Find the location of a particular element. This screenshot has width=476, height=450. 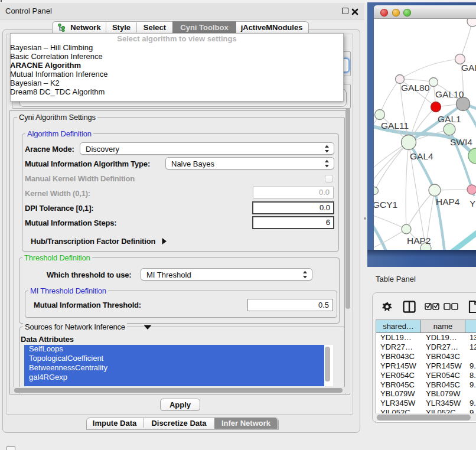

svg-text: GAL11 is located at coordinates (395, 125).